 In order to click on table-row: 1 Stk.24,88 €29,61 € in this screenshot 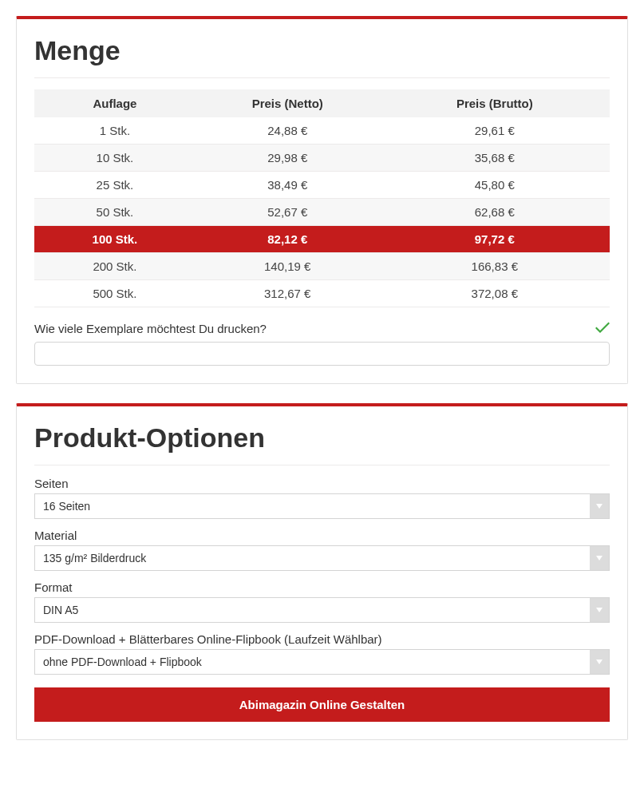, I will do `click(322, 131)`.